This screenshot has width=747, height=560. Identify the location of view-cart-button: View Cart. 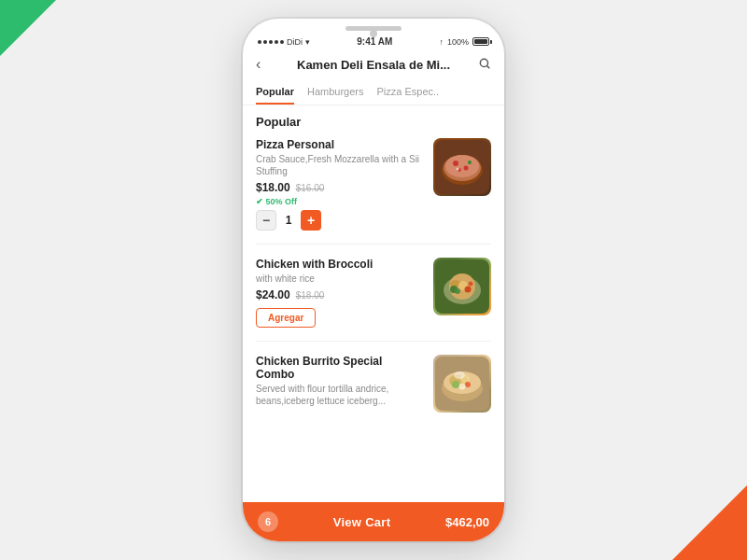
(362, 523).